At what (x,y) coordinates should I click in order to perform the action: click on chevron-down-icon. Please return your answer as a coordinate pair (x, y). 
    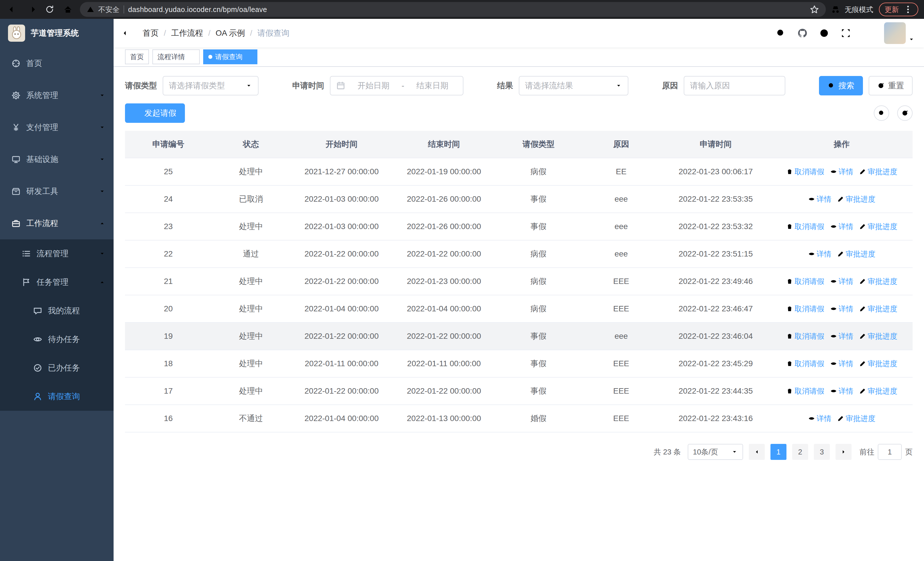
    Looking at the image, I should click on (102, 128).